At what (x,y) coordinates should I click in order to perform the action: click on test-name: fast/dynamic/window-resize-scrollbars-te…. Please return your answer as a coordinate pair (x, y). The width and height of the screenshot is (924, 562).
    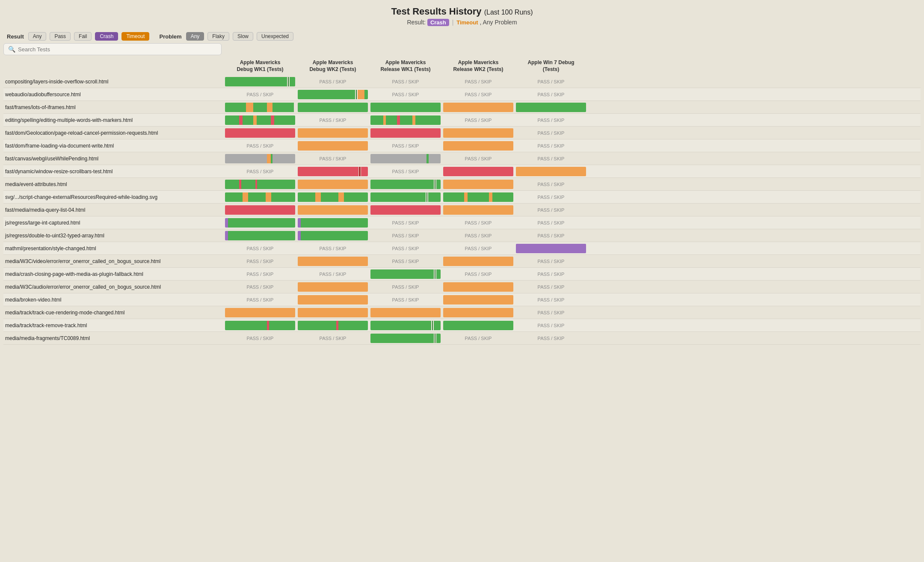
    Looking at the image, I should click on (114, 172).